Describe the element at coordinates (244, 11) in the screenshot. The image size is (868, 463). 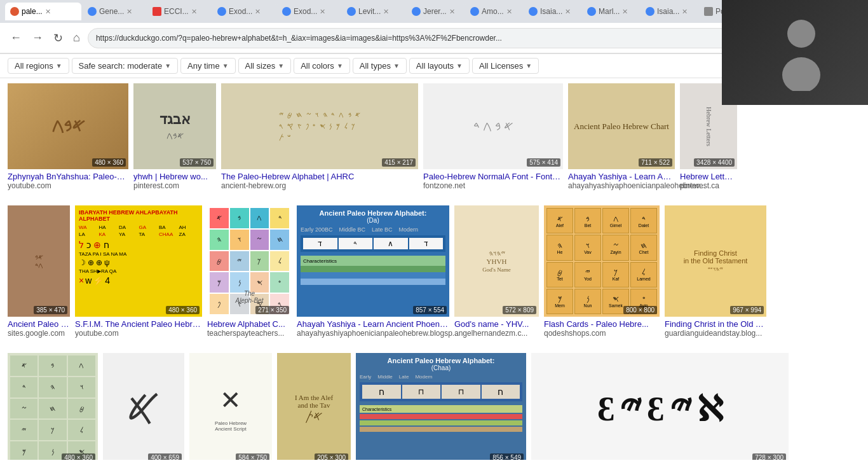
I see `tab-exod1: Exod... ✕` at that location.